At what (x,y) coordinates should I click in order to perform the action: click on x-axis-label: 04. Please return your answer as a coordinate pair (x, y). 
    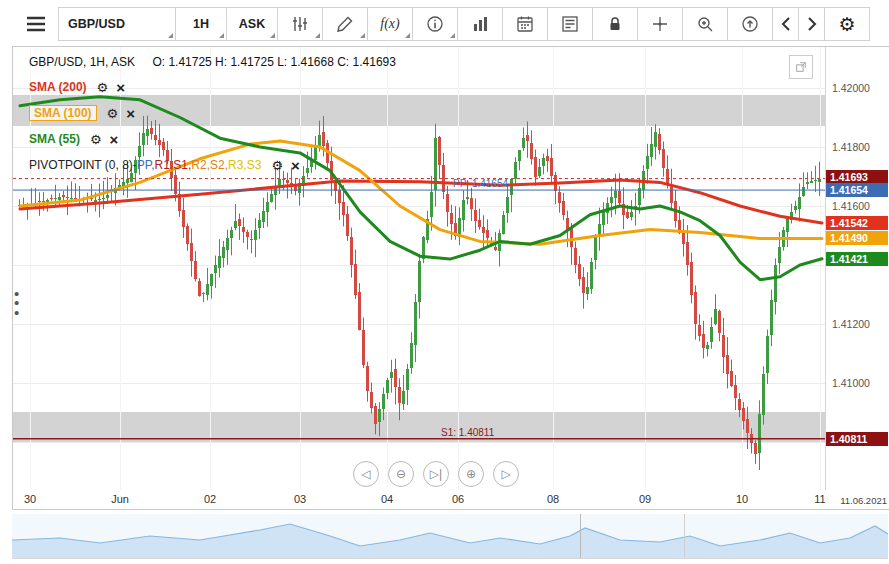
    Looking at the image, I should click on (387, 499).